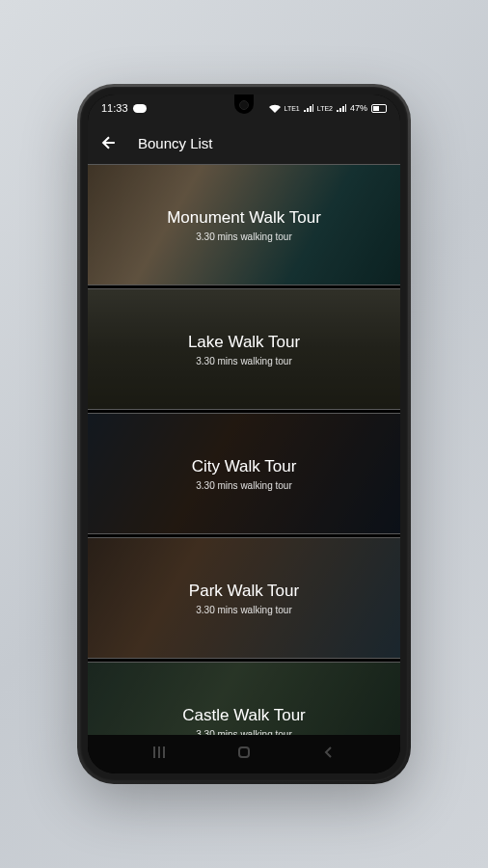 The width and height of the screenshot is (488, 868). I want to click on item-title: Lake Walk Tour, so click(244, 342).